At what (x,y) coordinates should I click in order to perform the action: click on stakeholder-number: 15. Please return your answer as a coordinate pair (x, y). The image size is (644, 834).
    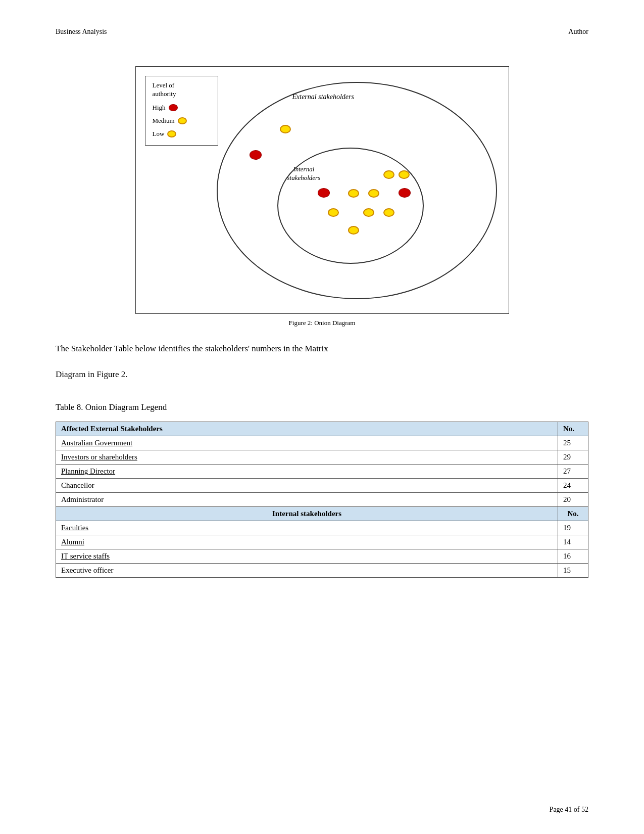
    Looking at the image, I should click on (573, 571).